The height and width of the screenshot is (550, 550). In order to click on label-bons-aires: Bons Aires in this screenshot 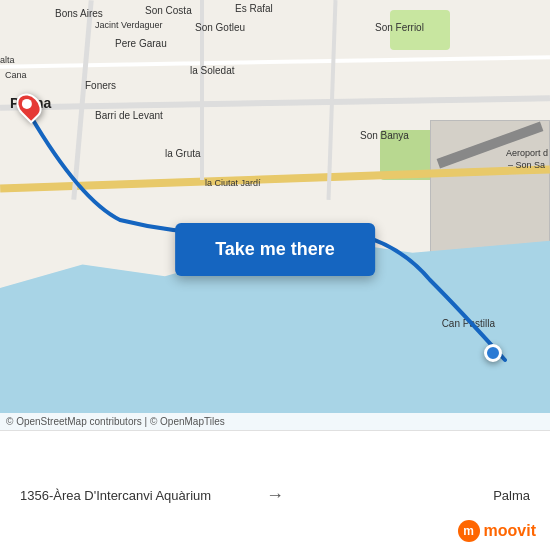, I will do `click(79, 14)`.